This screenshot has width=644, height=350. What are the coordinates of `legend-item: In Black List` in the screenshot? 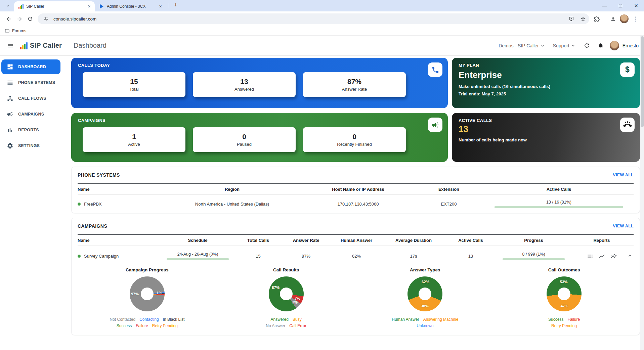 It's located at (174, 319).